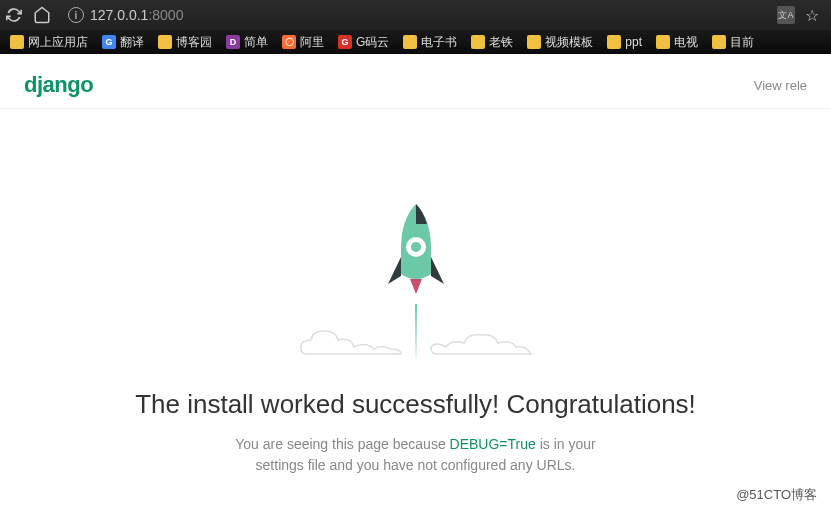  Describe the element at coordinates (132, 42) in the screenshot. I see `bookmark-label: 翻译` at that location.